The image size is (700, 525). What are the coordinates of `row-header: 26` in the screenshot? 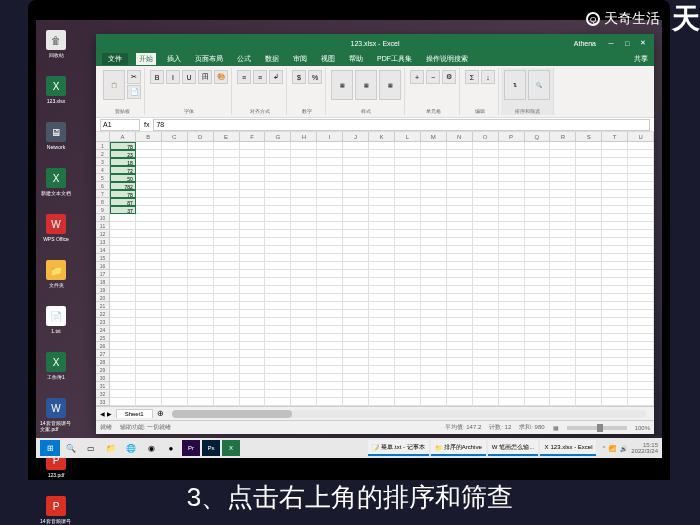 It's located at (102, 346).